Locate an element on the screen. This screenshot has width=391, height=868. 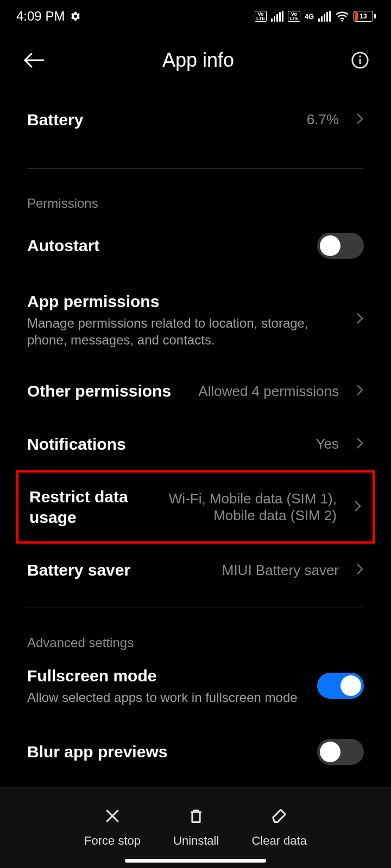
row-autostart: Autostart is located at coordinates (195, 246).